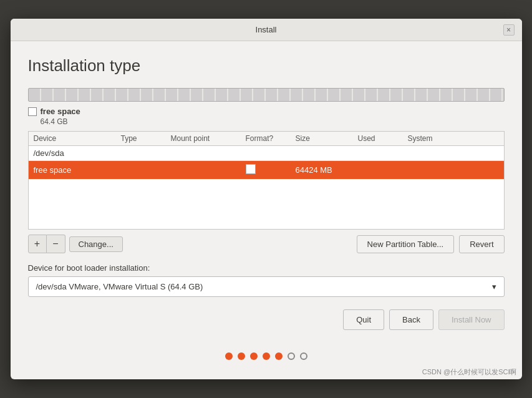 The width and height of the screenshot is (532, 398). What do you see at coordinates (412, 319) in the screenshot?
I see `back-button: Back` at bounding box center [412, 319].